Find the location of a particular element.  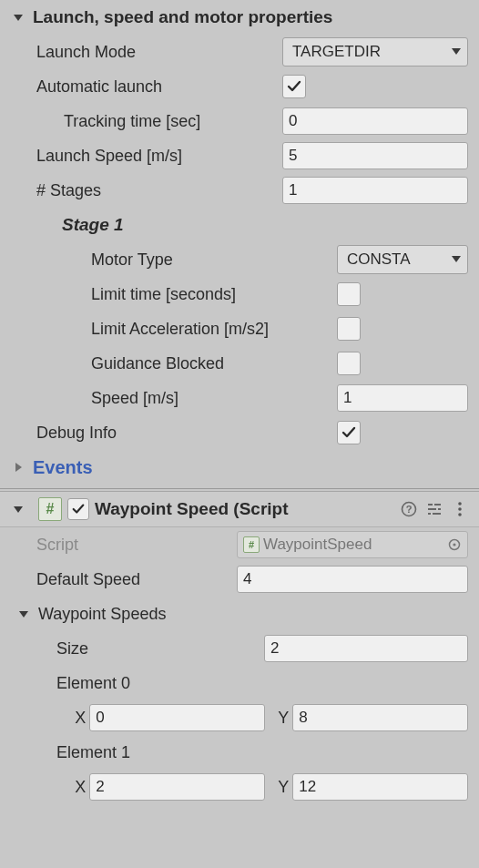

size-input is located at coordinates (366, 648).